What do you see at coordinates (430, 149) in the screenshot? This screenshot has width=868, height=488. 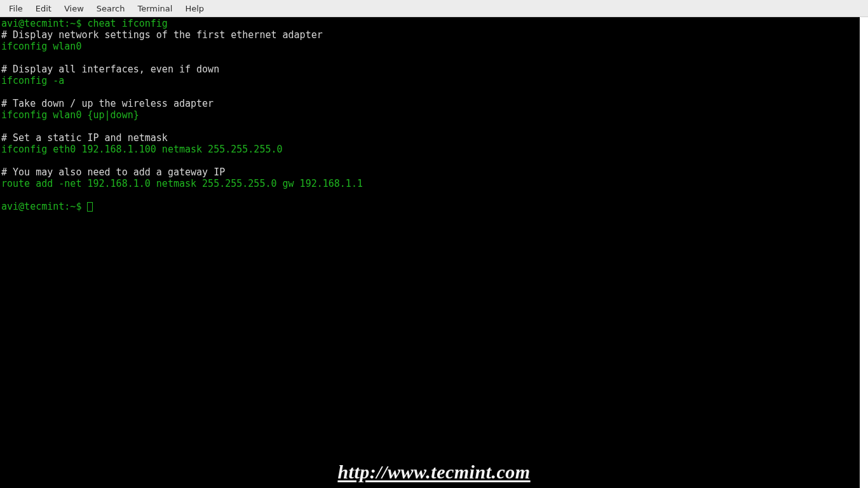 I see `terminal-line: ifconfig eth0 192.168.1.100 netmask 255.…` at bounding box center [430, 149].